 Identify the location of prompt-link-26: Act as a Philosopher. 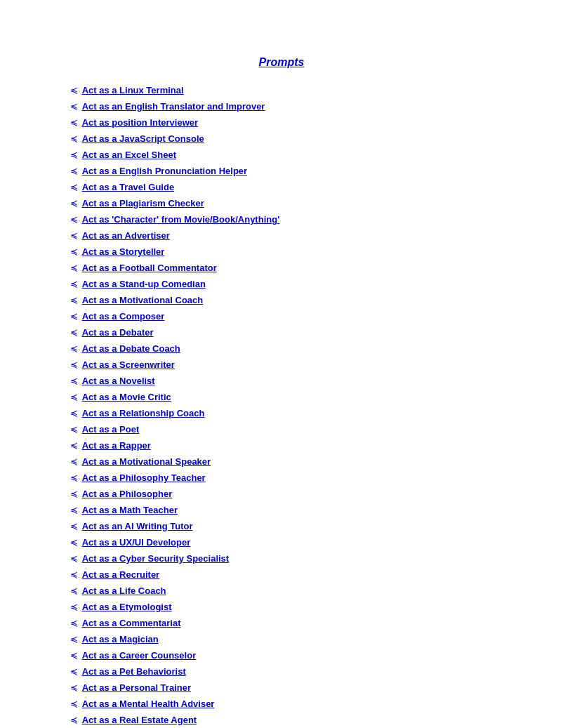
(128, 494).